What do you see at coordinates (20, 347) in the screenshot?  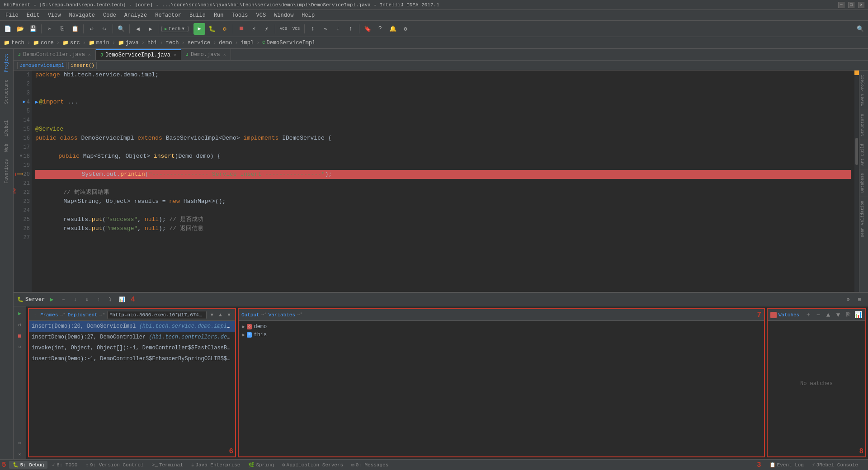 I see `debug-mute-btn: ○` at bounding box center [20, 347].